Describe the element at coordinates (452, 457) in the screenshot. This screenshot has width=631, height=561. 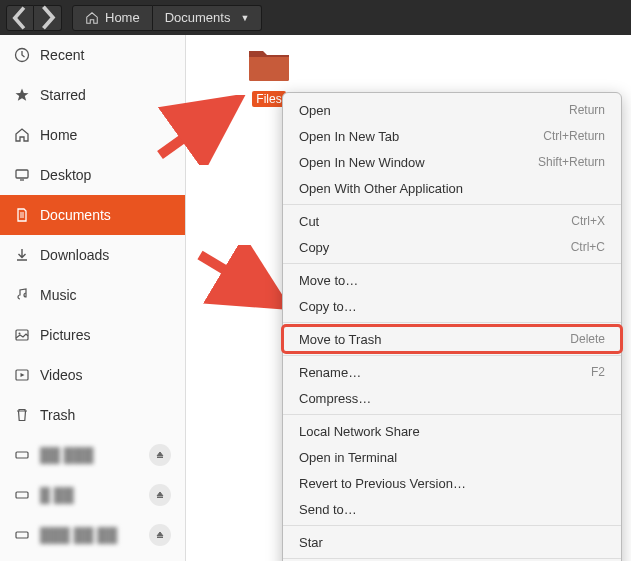
I see `menu-item-open-in-terminal: Open in Terminal` at that location.